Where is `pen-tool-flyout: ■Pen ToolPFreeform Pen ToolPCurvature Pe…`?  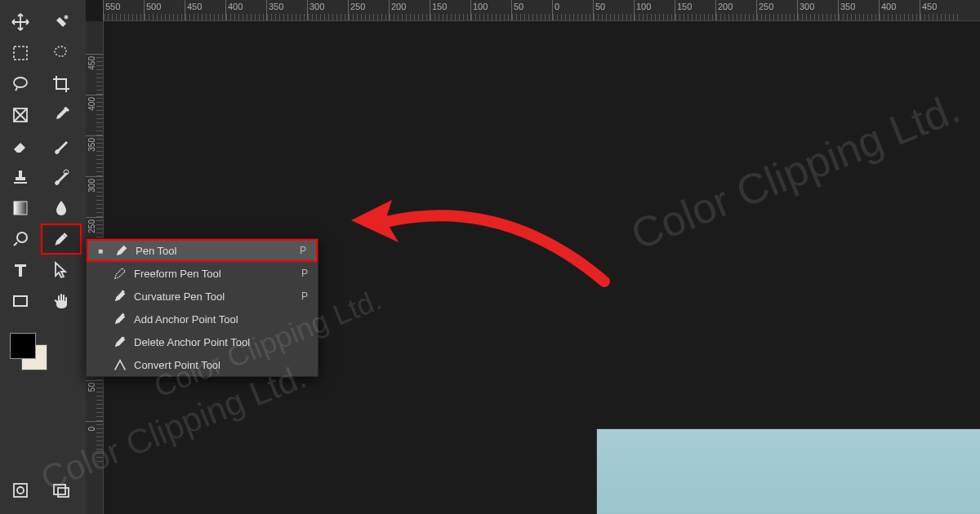 pen-tool-flyout: ■Pen ToolPFreeform Pen ToolPCurvature Pe… is located at coordinates (203, 308).